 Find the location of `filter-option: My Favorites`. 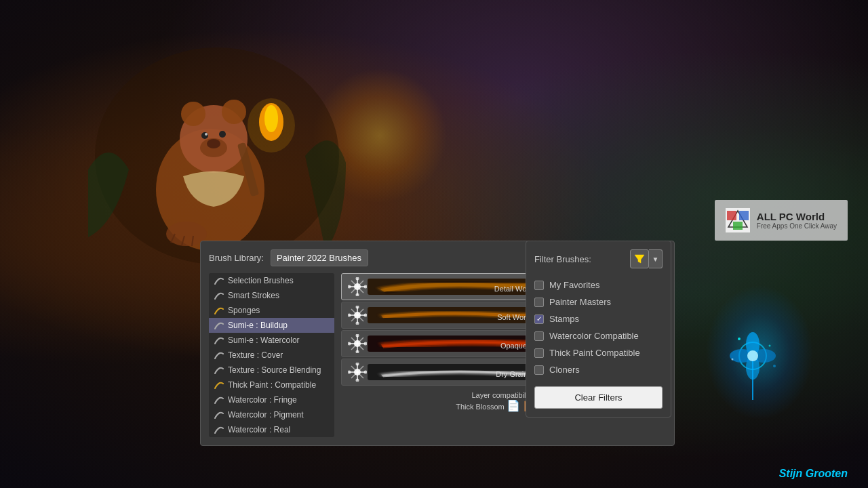

filter-option: My Favorites is located at coordinates (598, 285).